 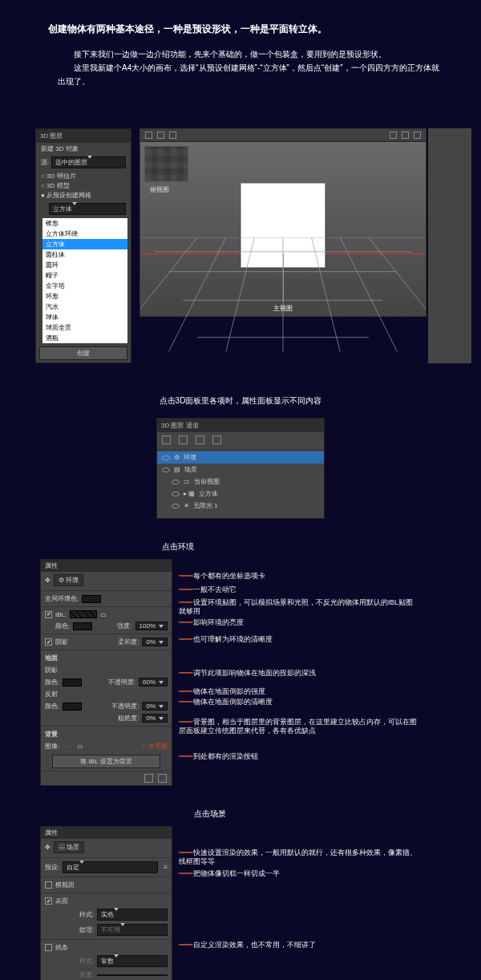 I want to click on line-width, so click(x=132, y=975).